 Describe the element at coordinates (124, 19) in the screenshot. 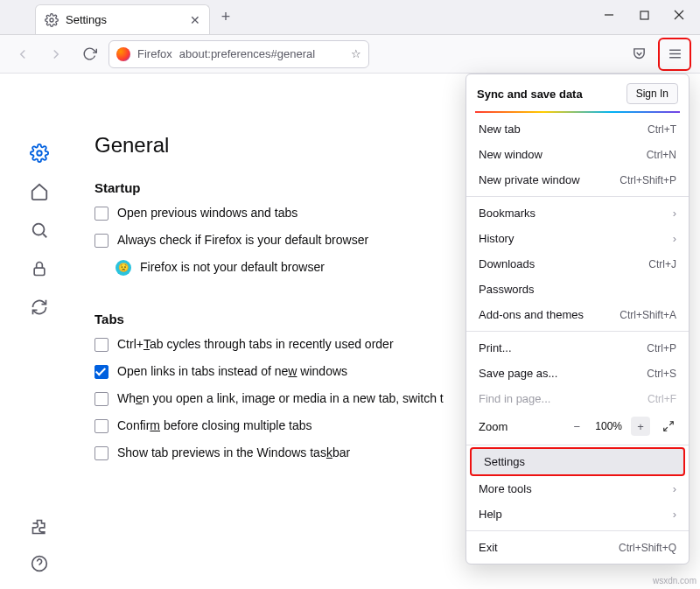

I see `tab-title: Settings` at that location.